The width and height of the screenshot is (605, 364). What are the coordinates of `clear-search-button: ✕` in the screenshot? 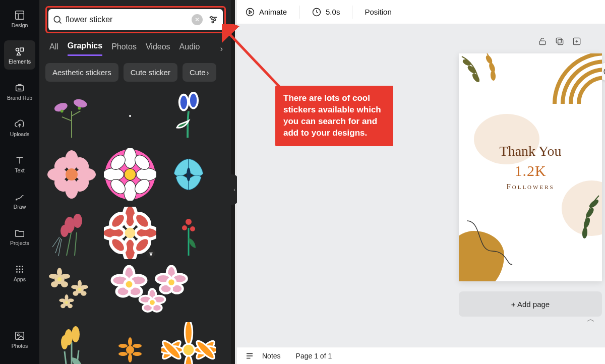 It's located at (197, 20).